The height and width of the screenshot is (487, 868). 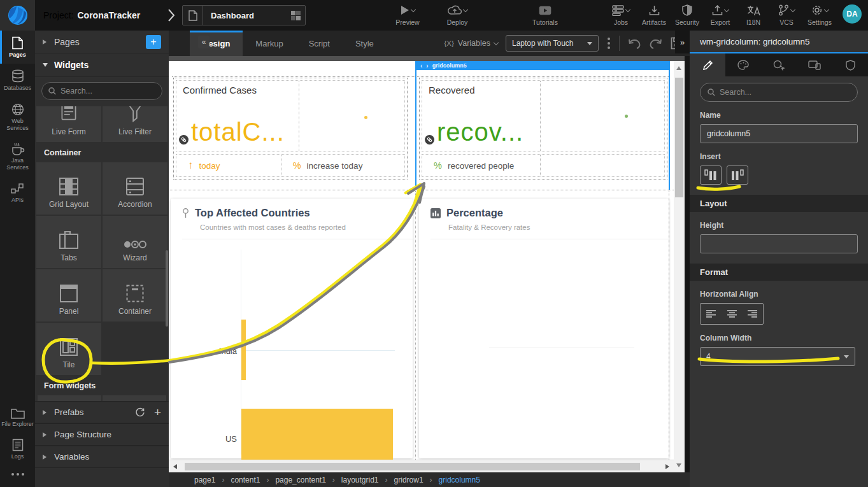 What do you see at coordinates (18, 47) in the screenshot?
I see `sidebar-item-pages: Pages` at bounding box center [18, 47].